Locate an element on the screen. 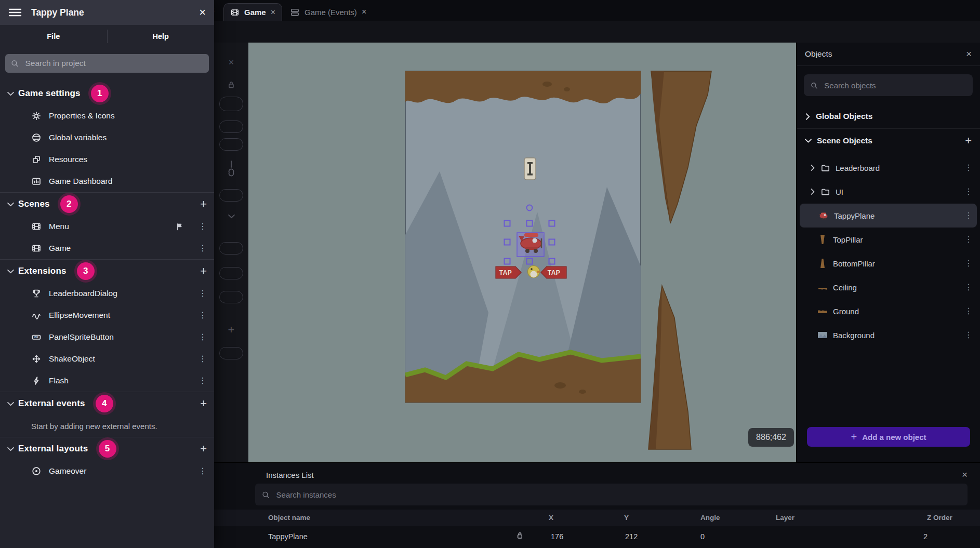 This screenshot has height=548, width=980. col-z-order: Z Order is located at coordinates (939, 517).